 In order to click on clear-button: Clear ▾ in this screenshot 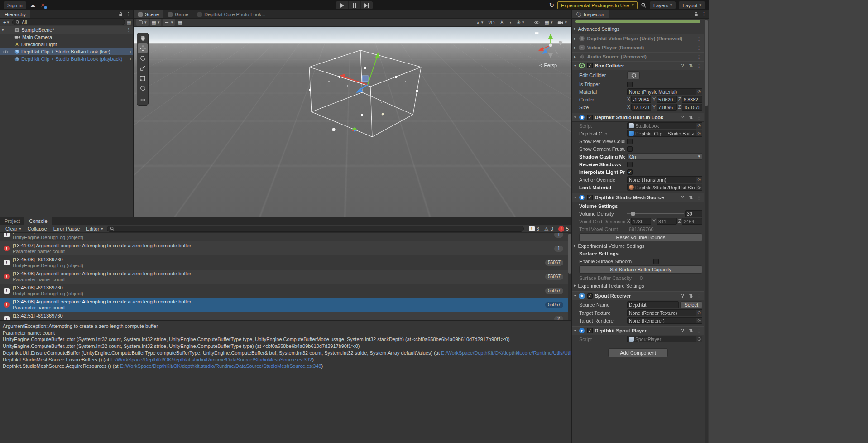, I will do `click(14, 229)`.